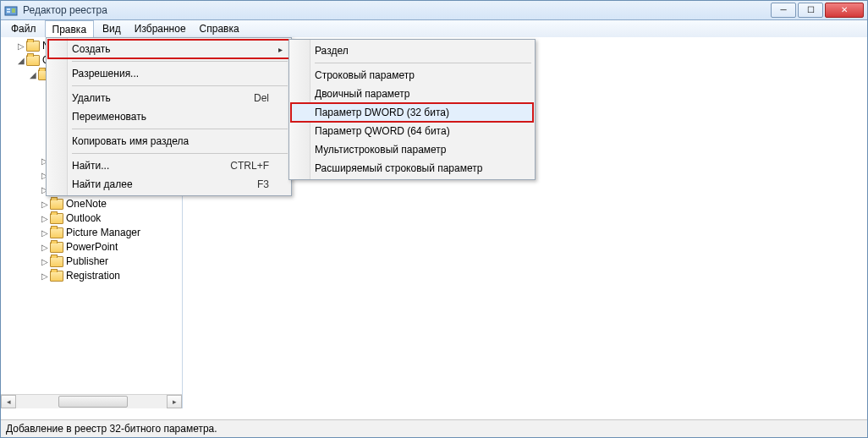 The height and width of the screenshot is (438, 868). I want to click on titlebar: Редактор реестра ─ ☐ ✕, so click(434, 10).